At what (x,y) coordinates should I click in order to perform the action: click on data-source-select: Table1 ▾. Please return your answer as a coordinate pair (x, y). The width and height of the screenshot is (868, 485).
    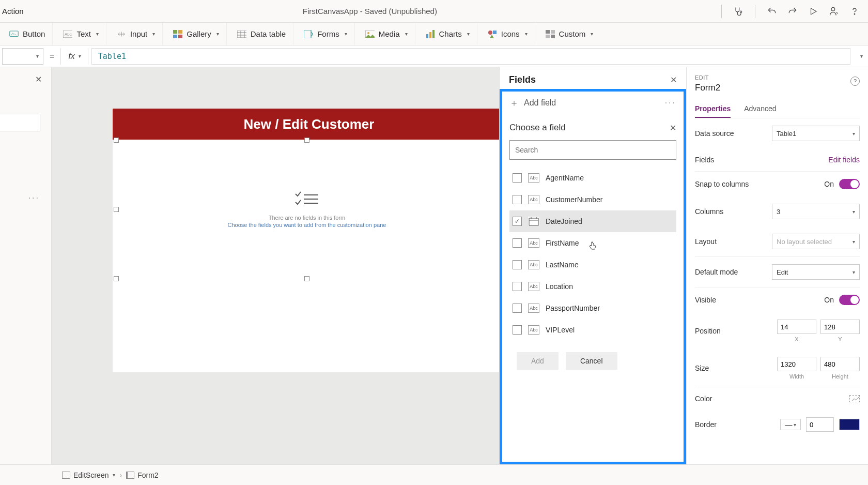
    Looking at the image, I should click on (816, 133).